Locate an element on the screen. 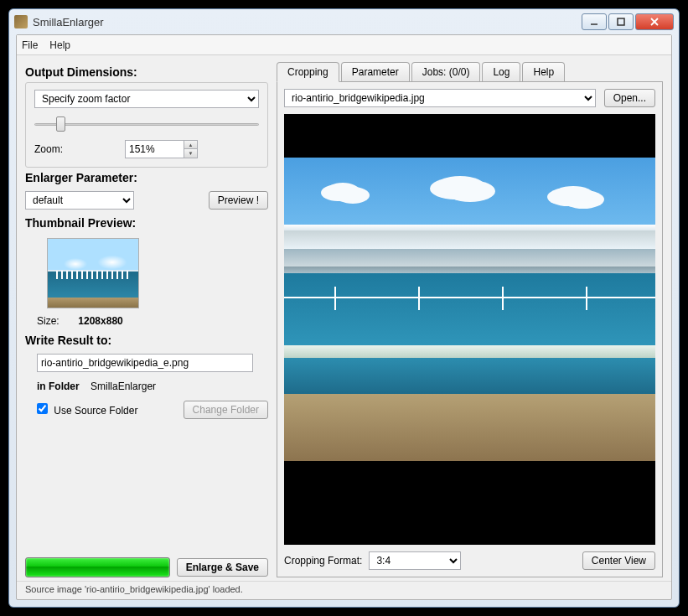 The width and height of the screenshot is (688, 616). use-source-checkbox-input is located at coordinates (42, 409).